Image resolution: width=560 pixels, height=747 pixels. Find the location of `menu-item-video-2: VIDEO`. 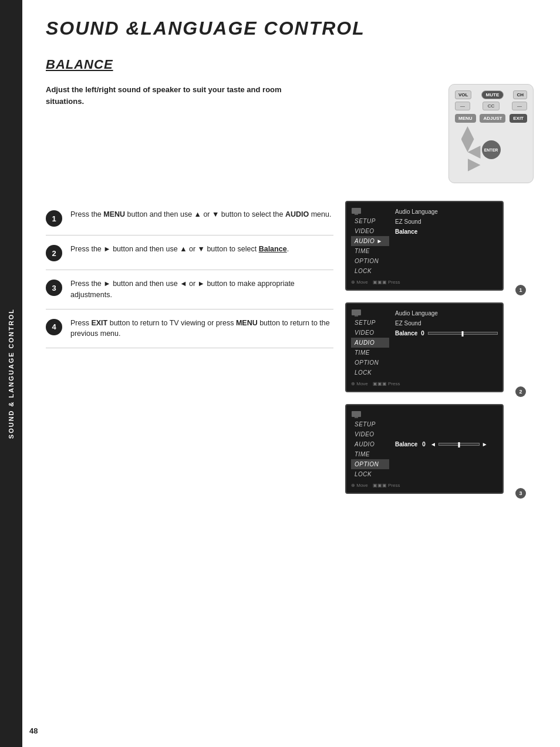

menu-item-video-2: VIDEO is located at coordinates (370, 332).